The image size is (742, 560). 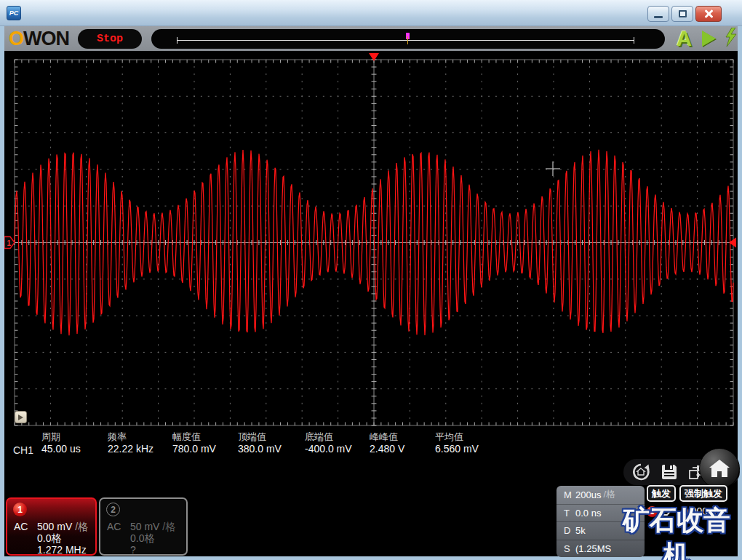 What do you see at coordinates (62, 550) in the screenshot?
I see `channel1-frequency: 1.272 MHz` at bounding box center [62, 550].